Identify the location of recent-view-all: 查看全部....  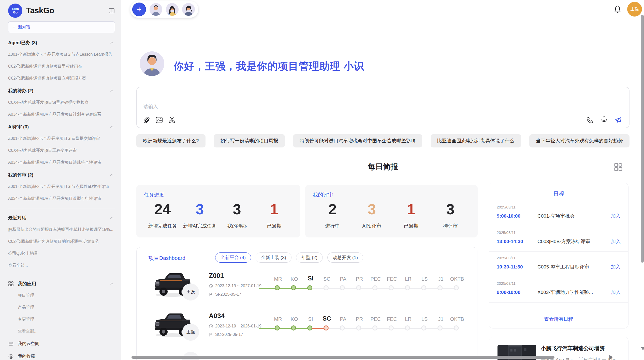
(62, 265).